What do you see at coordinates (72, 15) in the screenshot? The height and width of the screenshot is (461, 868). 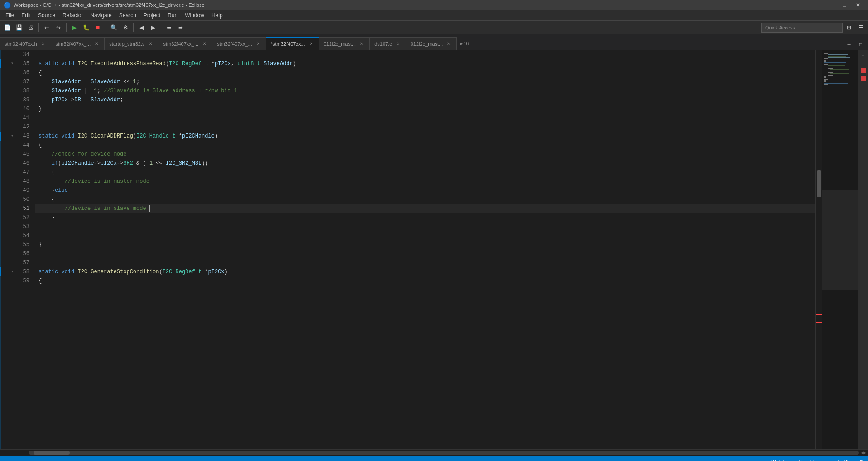 I see `menu-refactor: Refactor` at bounding box center [72, 15].